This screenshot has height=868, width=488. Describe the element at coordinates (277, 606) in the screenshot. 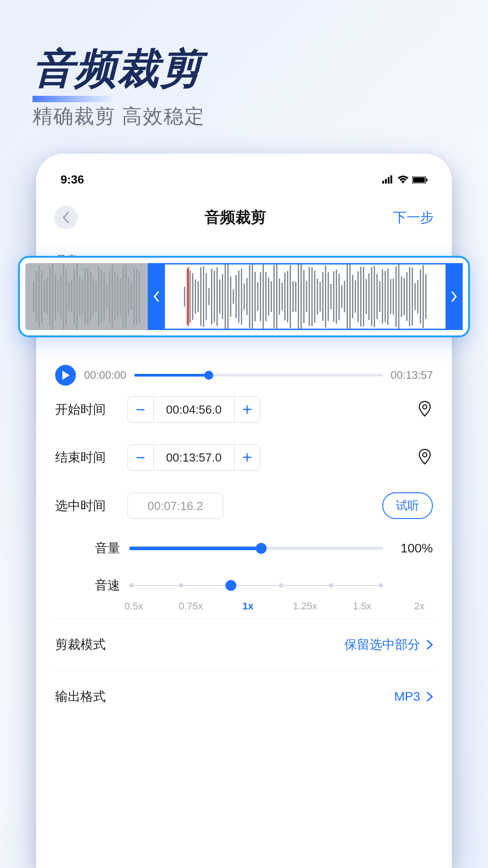

I see `speed-options: 0.5x 0.75x 1x 1.25x 1.5x 2x` at that location.